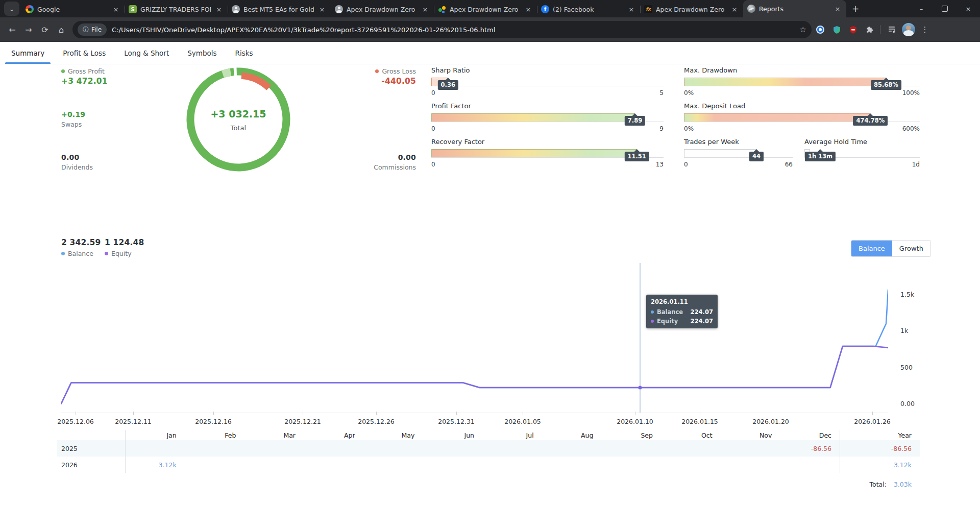 The image size is (980, 527). Describe the element at coordinates (279, 9) in the screenshot. I see `tab-title: Best MT5 EAs for Gold Tra` at that location.